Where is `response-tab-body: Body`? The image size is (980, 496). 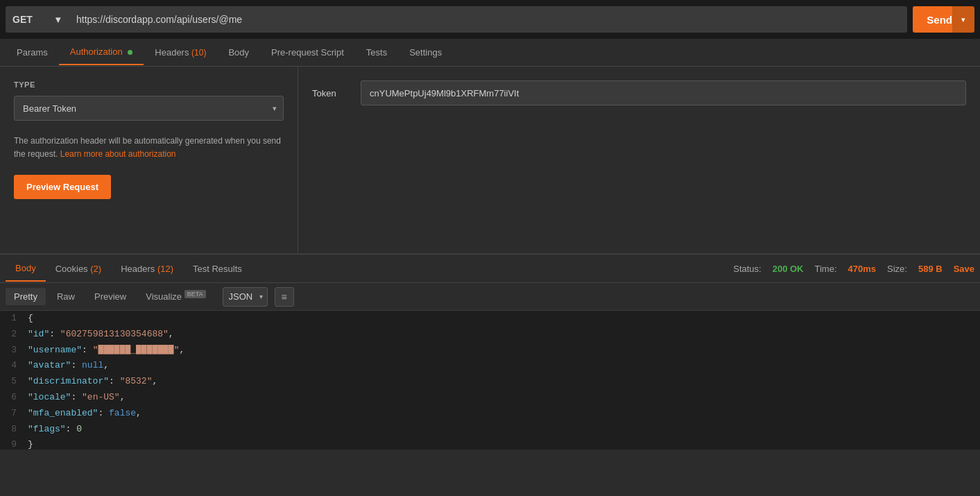
response-tab-body: Body is located at coordinates (26, 269).